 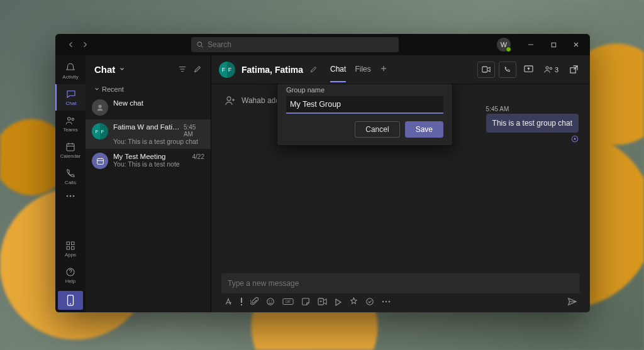 I want to click on conversation-avatar: F F, so click(x=227, y=70).